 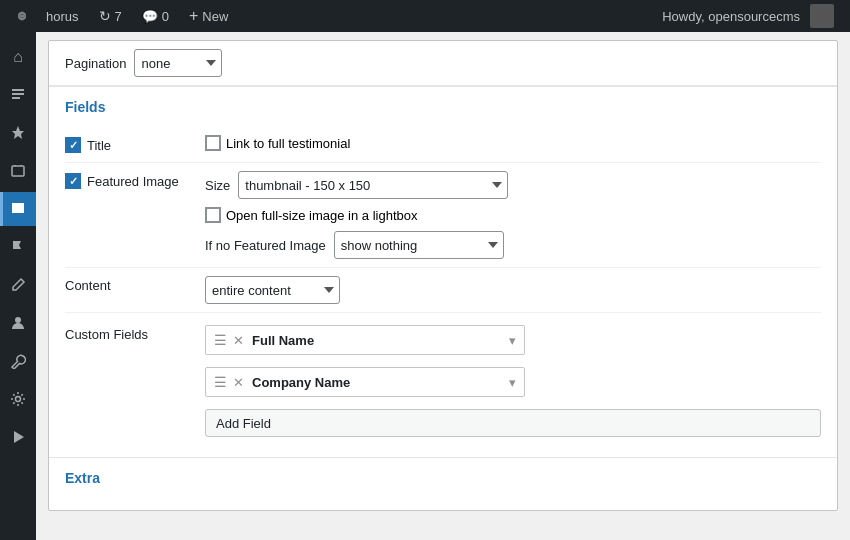 What do you see at coordinates (166, 16) in the screenshot?
I see `comments-count: 0` at bounding box center [166, 16].